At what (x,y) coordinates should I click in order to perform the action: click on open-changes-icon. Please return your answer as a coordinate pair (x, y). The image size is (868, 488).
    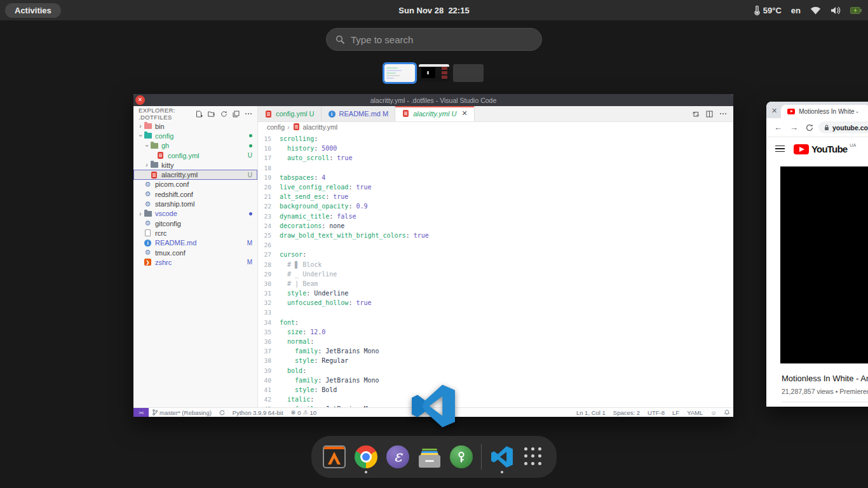
    Looking at the image, I should click on (696, 114).